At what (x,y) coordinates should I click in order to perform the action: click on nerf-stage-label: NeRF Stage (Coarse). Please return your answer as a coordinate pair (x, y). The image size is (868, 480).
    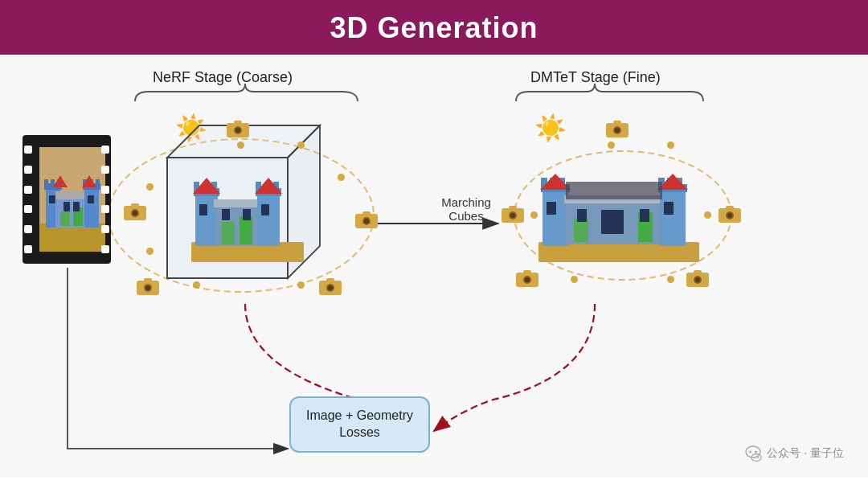
    Looking at the image, I should click on (223, 77).